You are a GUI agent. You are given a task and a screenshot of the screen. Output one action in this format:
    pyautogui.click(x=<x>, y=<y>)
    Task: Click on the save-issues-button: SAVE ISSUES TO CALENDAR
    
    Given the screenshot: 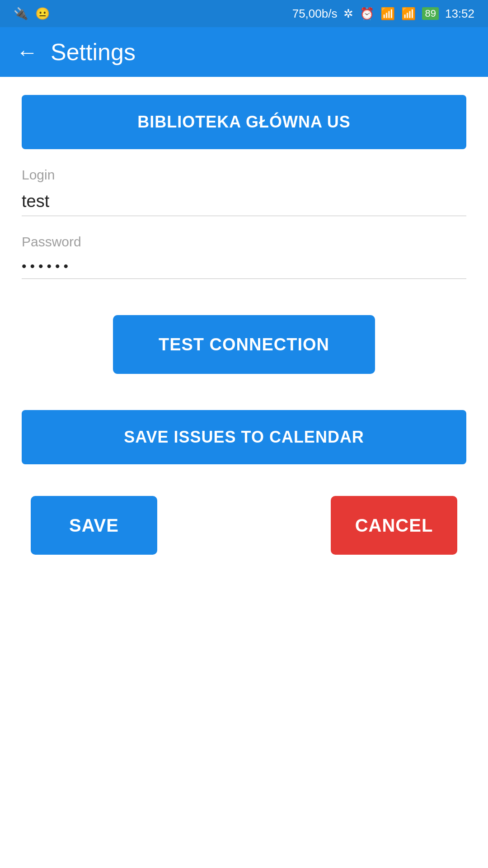 What is the action you would take?
    pyautogui.click(x=244, y=437)
    